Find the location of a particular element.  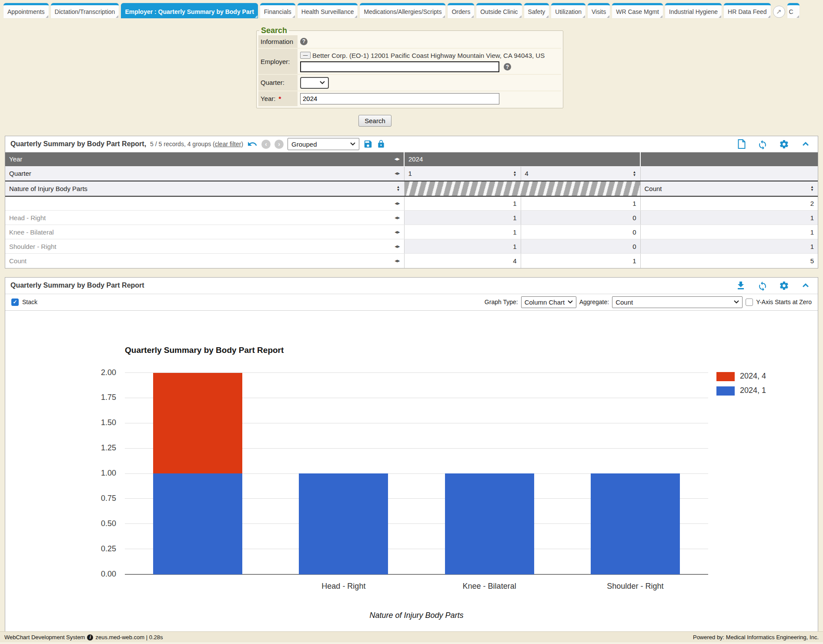

x-axis-category-label: Shoulder - Right is located at coordinates (635, 587).